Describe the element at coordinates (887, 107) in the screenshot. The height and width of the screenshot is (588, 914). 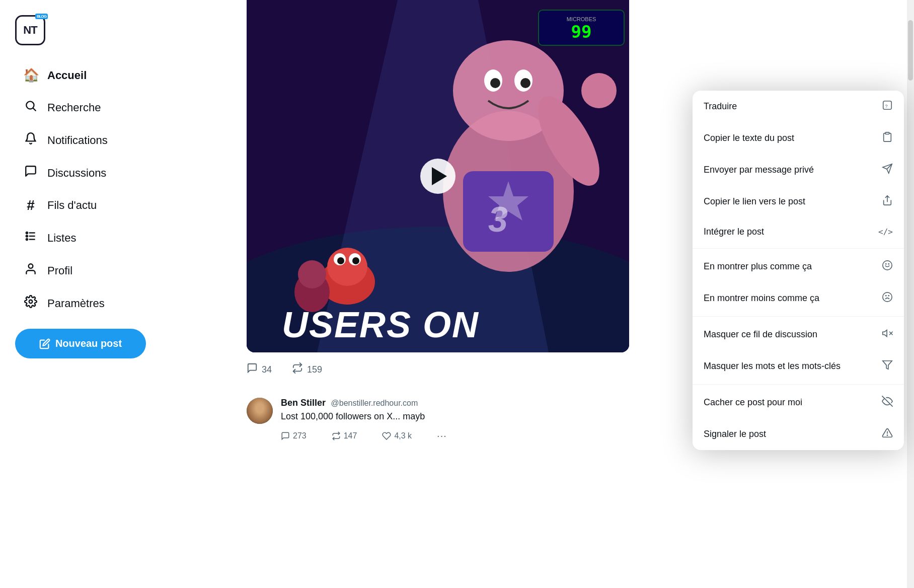
I see `translate-icon: ?` at that location.